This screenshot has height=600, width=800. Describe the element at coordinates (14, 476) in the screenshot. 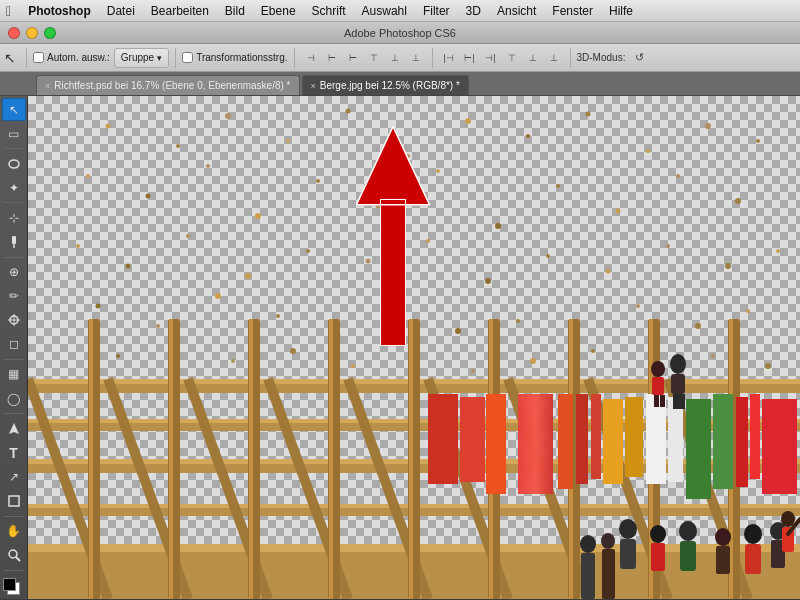

I see `path-select-tool: ↗` at that location.